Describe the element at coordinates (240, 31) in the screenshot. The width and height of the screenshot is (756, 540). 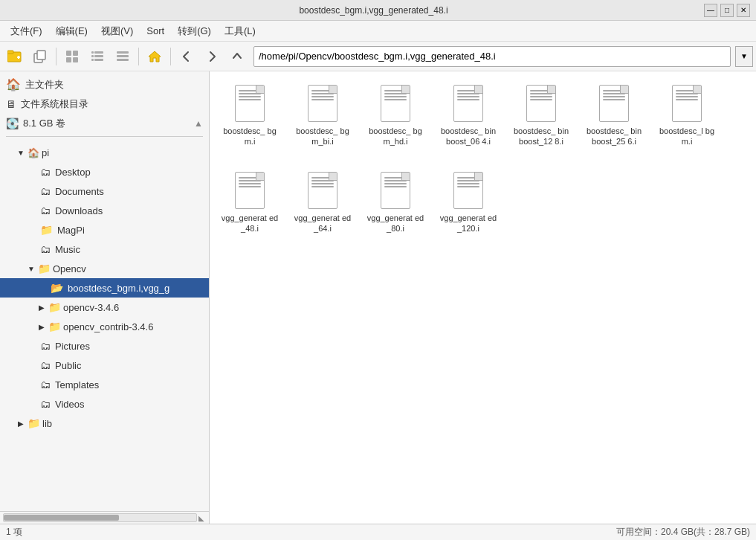
I see `menu-tools: 工具(L)` at that location.